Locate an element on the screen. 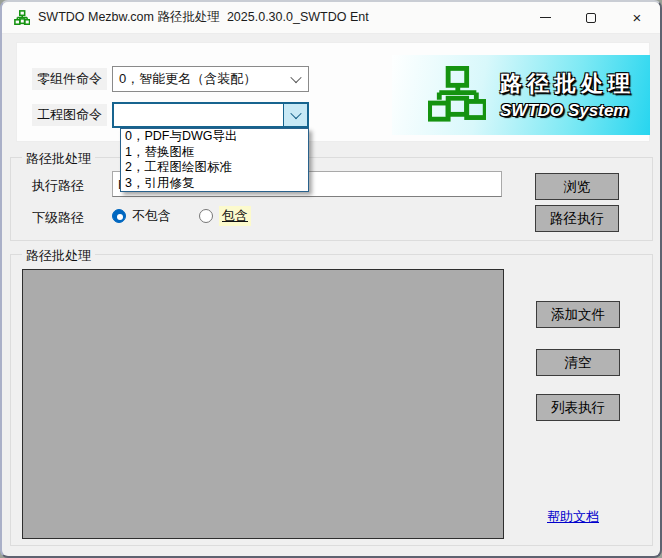 The image size is (662, 558). dropdown-option: 0，PDF与DWG导出 is located at coordinates (214, 136).